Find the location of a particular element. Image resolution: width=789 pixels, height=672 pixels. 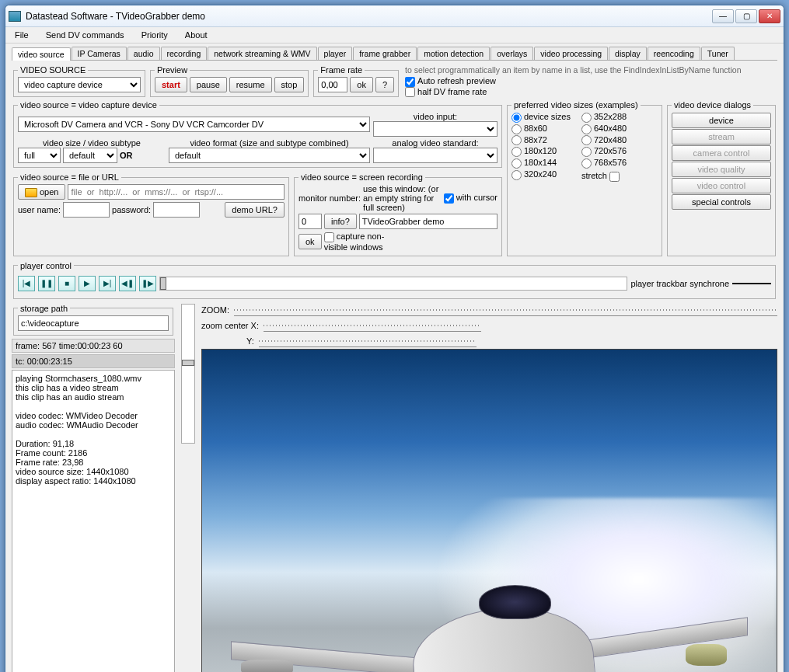

size-opt: 88x60 is located at coordinates (541, 129).